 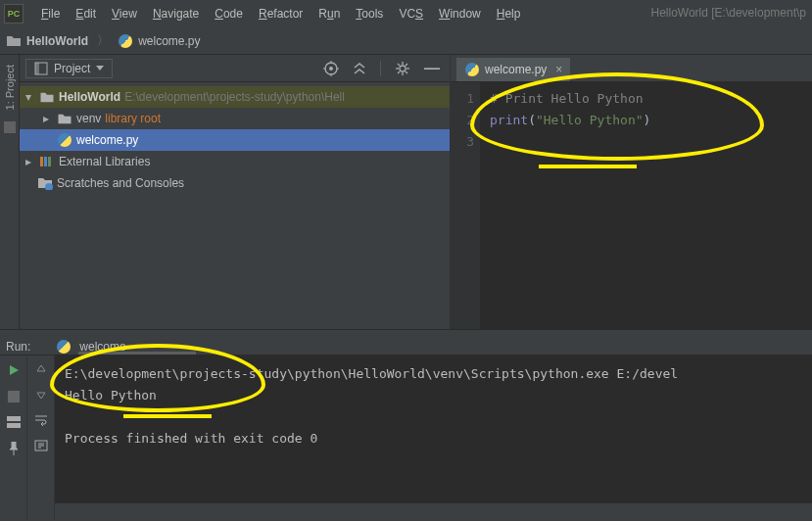 What do you see at coordinates (191, 439) in the screenshot?
I see `console-line: Process finished with exit code 0` at bounding box center [191, 439].